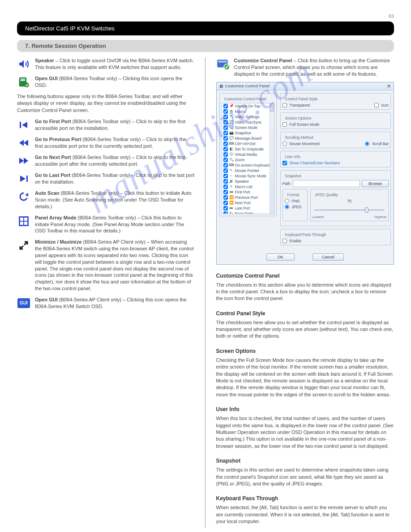 Image resolution: width=411 pixels, height=532 pixels. I want to click on scrollbar, so click(272, 159).